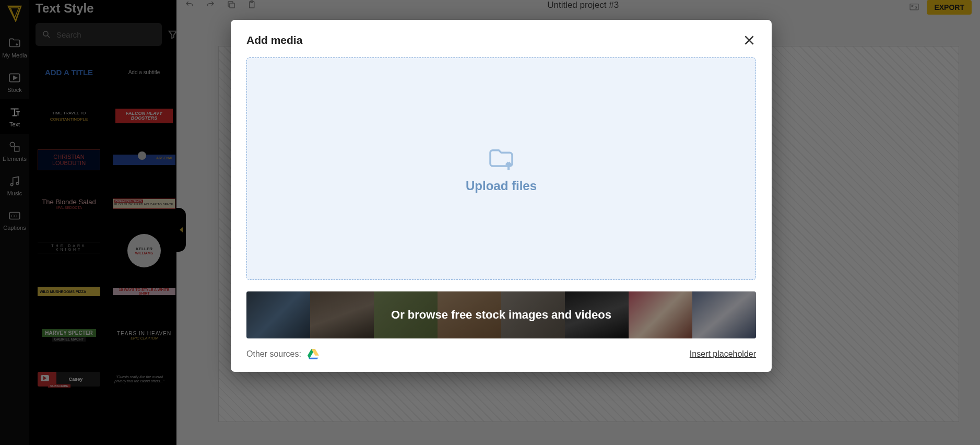  Describe the element at coordinates (274, 354) in the screenshot. I see `other-sources-label: Other sources:` at that location.